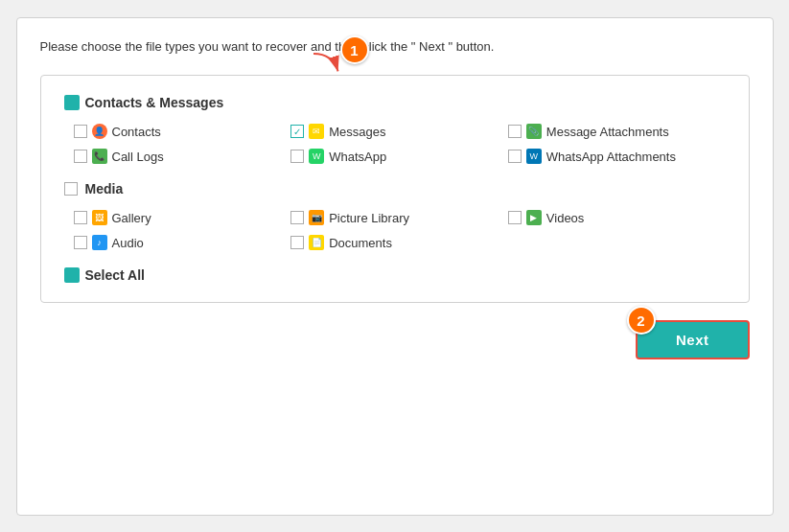 The height and width of the screenshot is (532, 789). I want to click on badge-2: 2, so click(641, 320).